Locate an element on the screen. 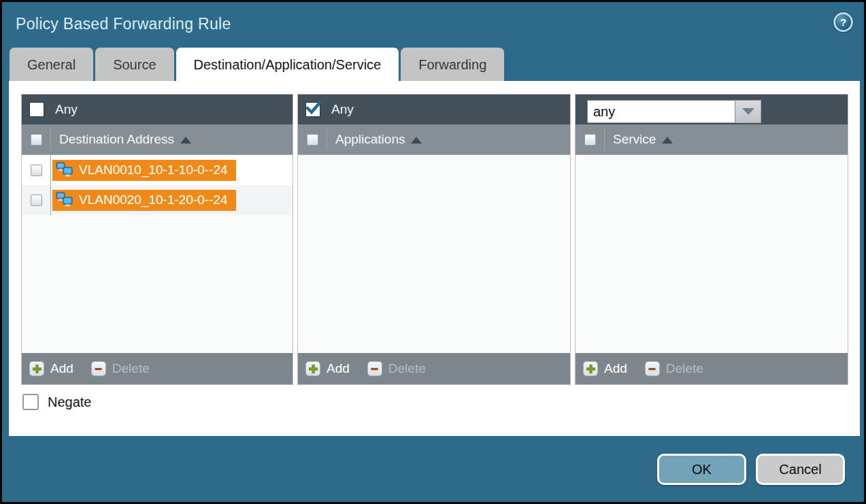  tab-forwarding: Forwarding is located at coordinates (452, 64).